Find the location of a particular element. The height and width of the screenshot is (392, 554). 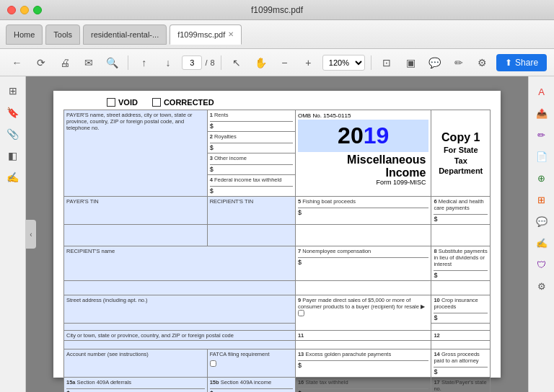

window-title: f1099msc.pdf is located at coordinates (277, 10).